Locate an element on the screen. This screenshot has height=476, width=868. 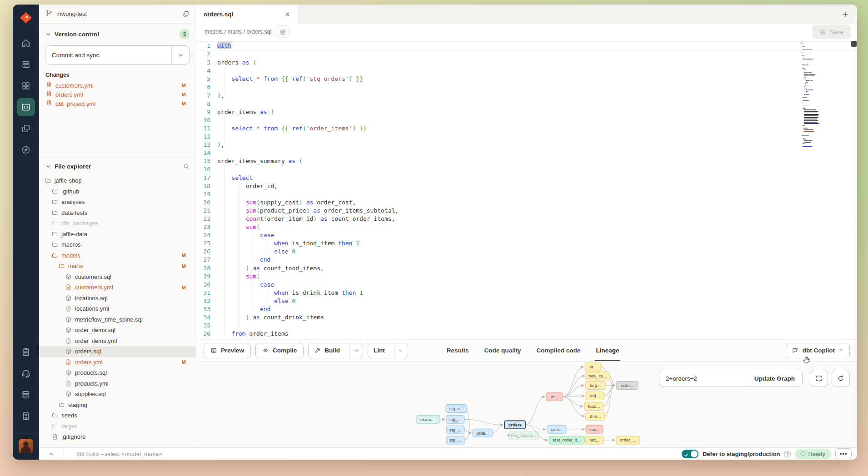
lineage-node-test_supply: test_supply... is located at coordinates (524, 435).